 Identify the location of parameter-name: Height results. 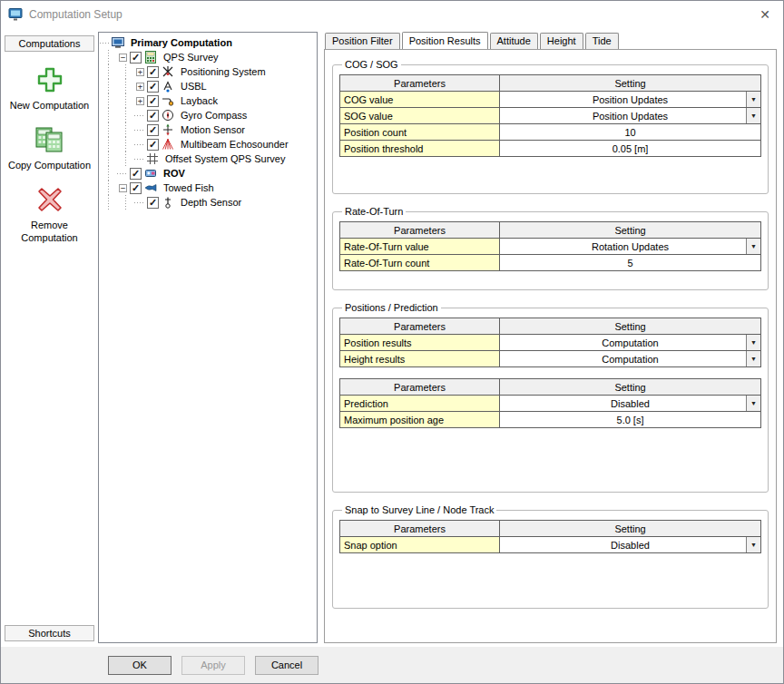
(420, 359).